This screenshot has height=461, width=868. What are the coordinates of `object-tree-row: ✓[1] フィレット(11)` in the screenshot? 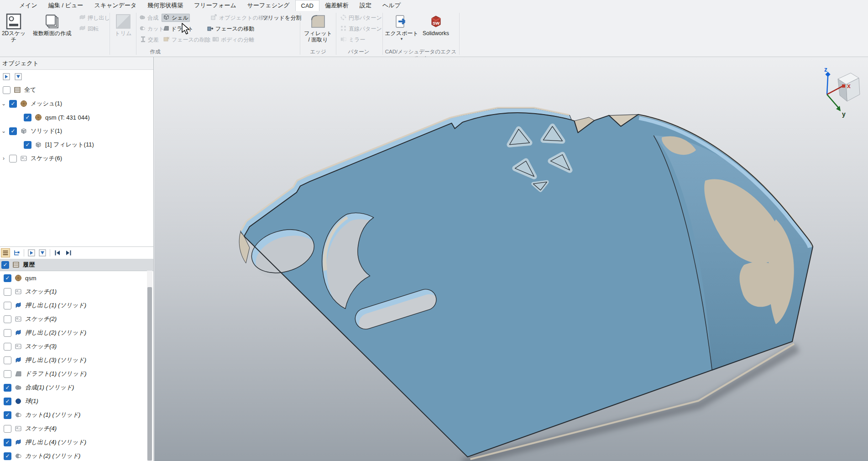 It's located at (77, 145).